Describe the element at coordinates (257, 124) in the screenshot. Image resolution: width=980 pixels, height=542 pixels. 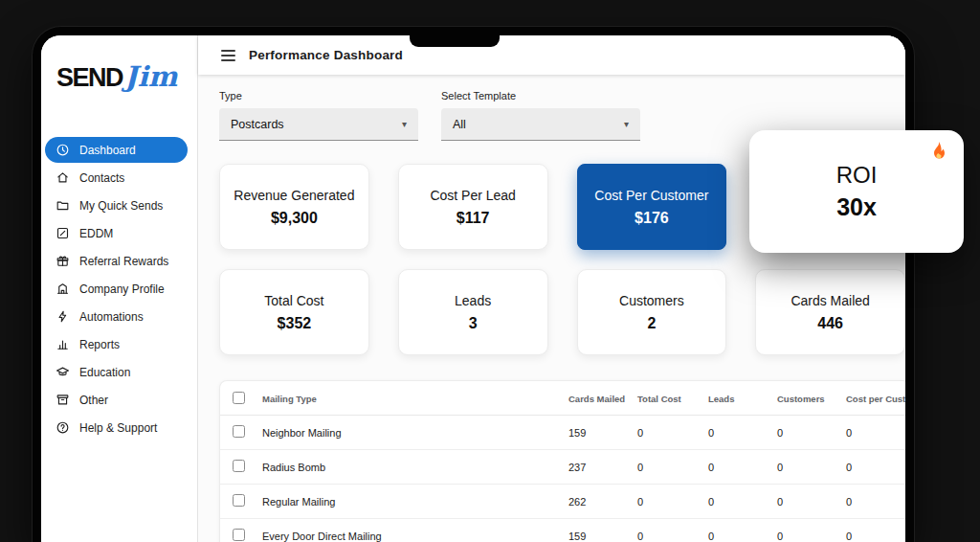
I see `type-select-value: Postcards` at that location.